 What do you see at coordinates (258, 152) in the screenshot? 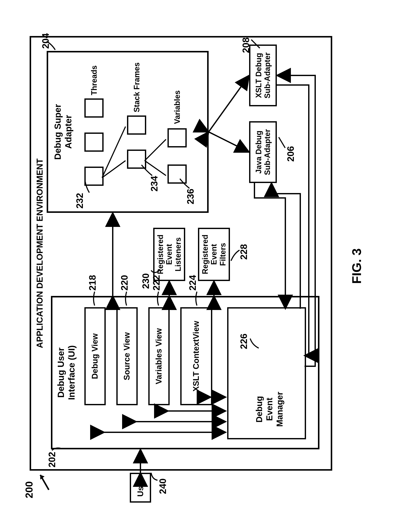
I see `java-sub-line1: Java Debug` at bounding box center [258, 152].